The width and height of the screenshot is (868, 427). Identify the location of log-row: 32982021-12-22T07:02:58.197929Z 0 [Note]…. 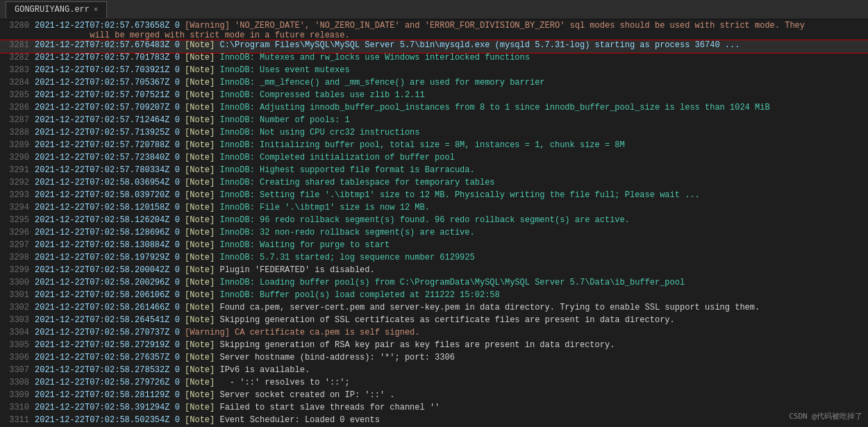
(434, 259).